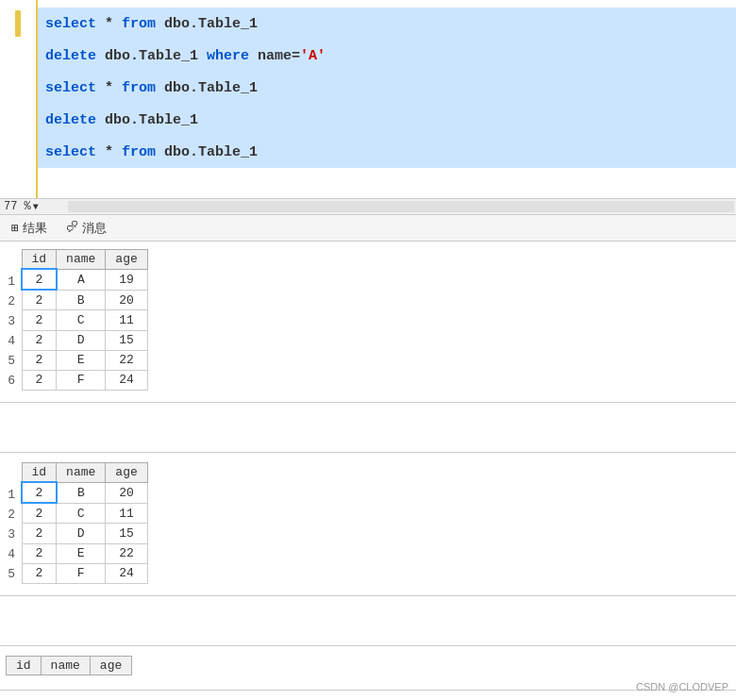 The width and height of the screenshot is (736, 700). I want to click on cell-age-1-3: 11, so click(126, 321).